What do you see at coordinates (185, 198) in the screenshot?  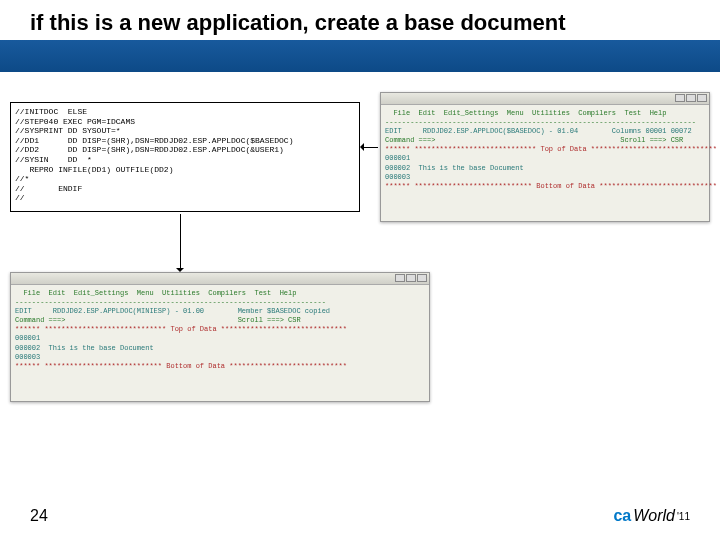 I see `jcl-line: //` at bounding box center [185, 198].